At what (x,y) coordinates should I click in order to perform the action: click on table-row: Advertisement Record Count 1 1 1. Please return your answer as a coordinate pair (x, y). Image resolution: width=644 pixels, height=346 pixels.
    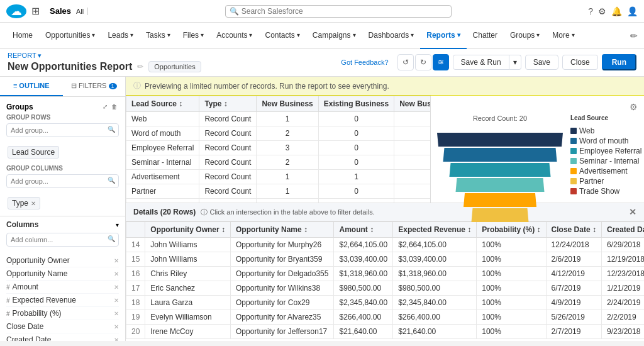
    Looking at the image, I should click on (279, 177).